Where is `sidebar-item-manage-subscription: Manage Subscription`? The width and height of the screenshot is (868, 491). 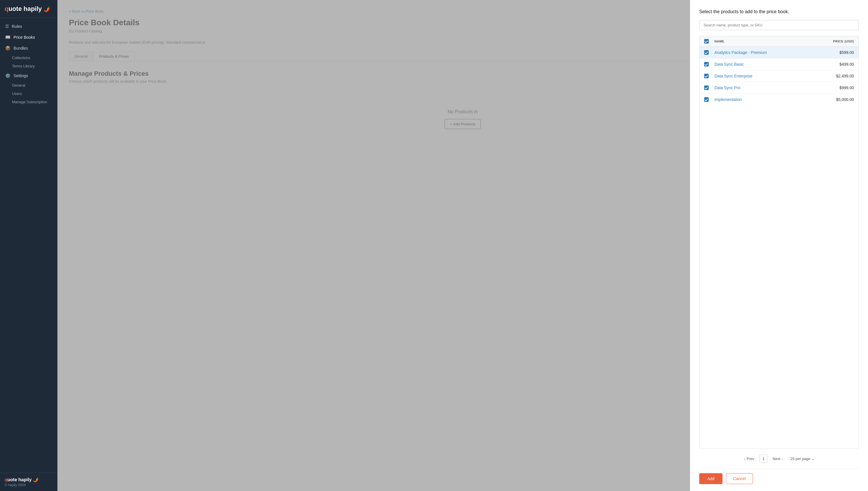
sidebar-item-manage-subscription: Manage Subscription is located at coordinates (29, 102).